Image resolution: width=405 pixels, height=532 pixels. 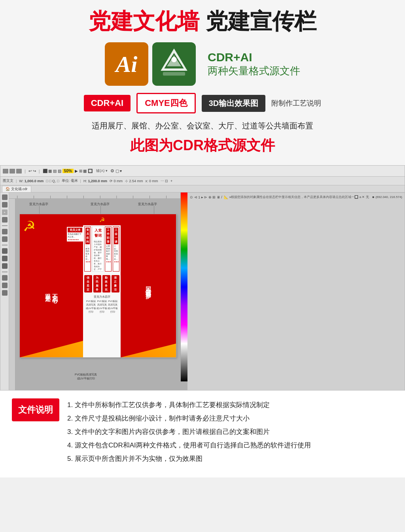 What do you see at coordinates (202, 189) in the screenshot?
I see `cdr-tabs: 🏠 文化墙.cdr` at bounding box center [202, 189].